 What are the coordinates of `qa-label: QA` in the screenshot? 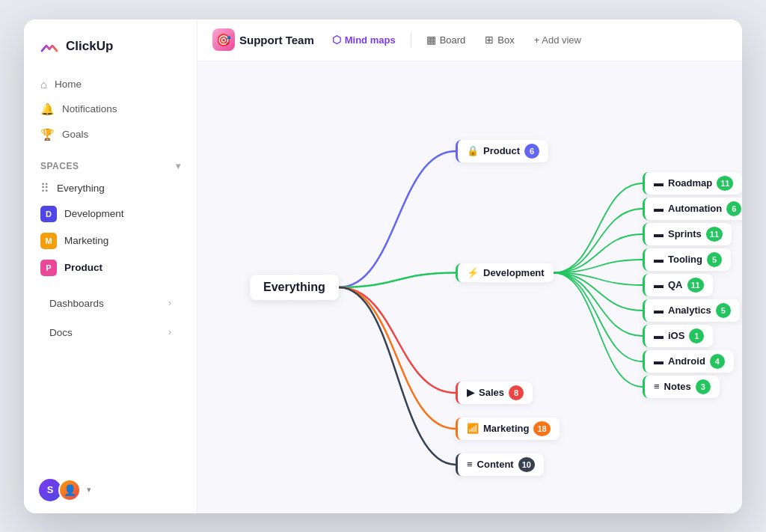 It's located at (675, 284).